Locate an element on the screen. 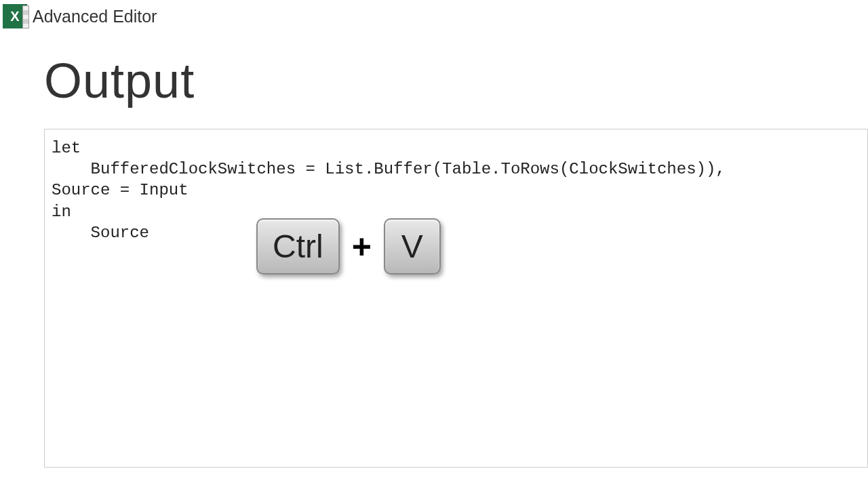 The height and width of the screenshot is (488, 868). keyboard-shortcut-overlay: Ctrl + V is located at coordinates (349, 247).